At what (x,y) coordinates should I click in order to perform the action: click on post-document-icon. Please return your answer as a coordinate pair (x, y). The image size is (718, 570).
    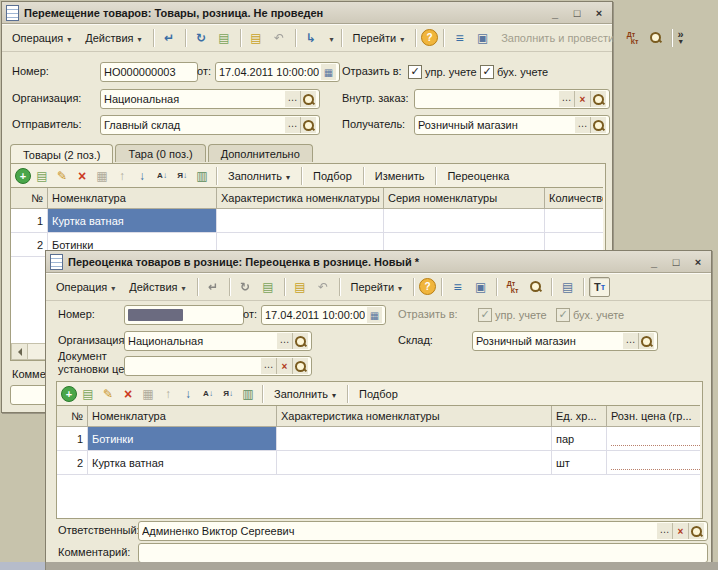
    Looking at the image, I should click on (300, 287).